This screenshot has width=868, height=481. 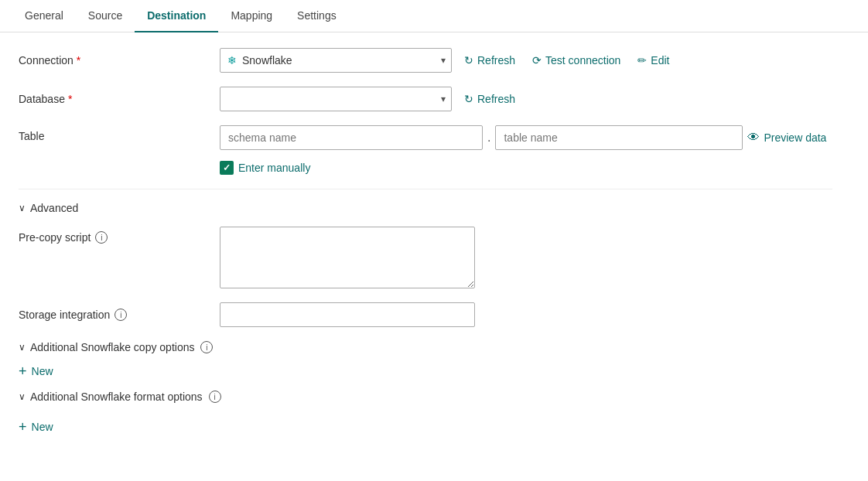 I want to click on test-connection-button: ⟳ Test connection, so click(x=576, y=60).